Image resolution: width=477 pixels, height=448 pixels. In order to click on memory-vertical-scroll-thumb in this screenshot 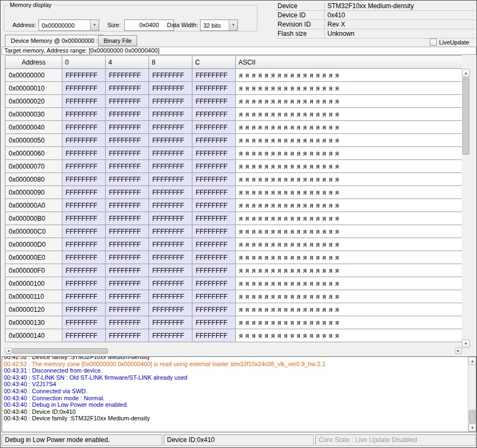, I will do `click(466, 116)`.